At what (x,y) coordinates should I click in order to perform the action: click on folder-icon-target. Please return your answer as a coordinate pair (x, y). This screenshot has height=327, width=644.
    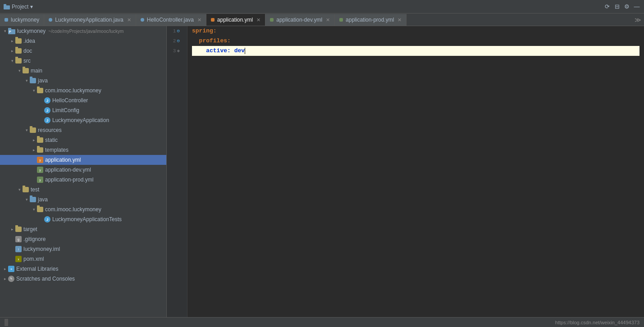
    Looking at the image, I should click on (18, 229).